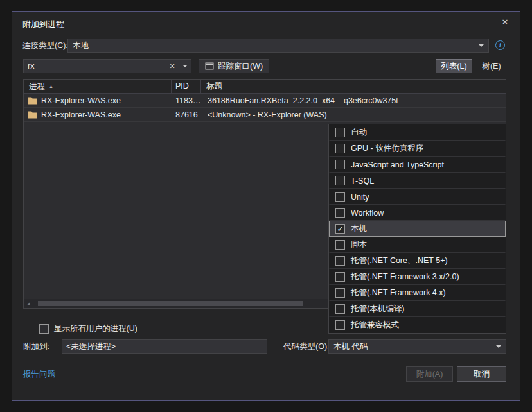  Describe the element at coordinates (188, 101) in the screenshot. I see `process-pid: 1183…` at that location.